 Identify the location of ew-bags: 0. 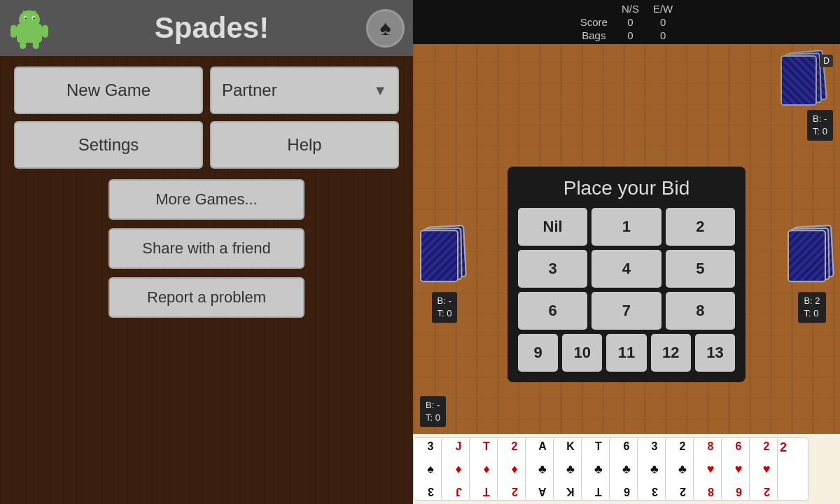
(663, 35).